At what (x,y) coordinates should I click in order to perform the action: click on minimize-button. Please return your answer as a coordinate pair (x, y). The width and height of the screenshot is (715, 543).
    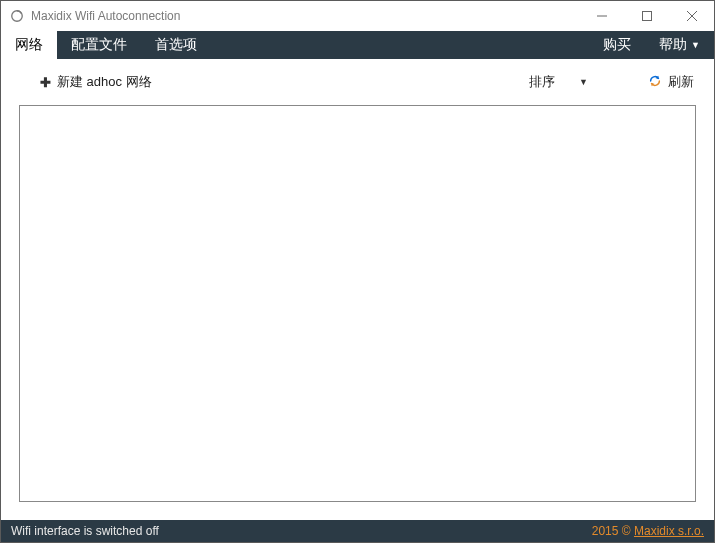
    Looking at the image, I should click on (602, 16).